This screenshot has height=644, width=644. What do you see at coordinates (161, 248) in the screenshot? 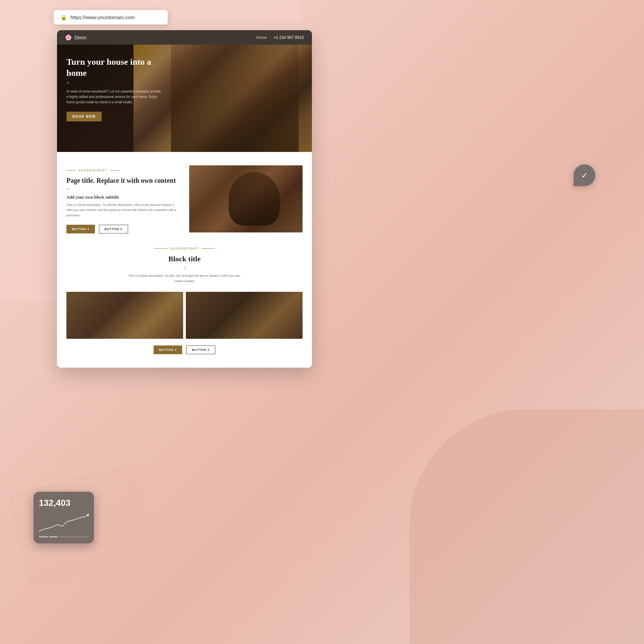
I see `superscript-line-2-left` at bounding box center [161, 248].